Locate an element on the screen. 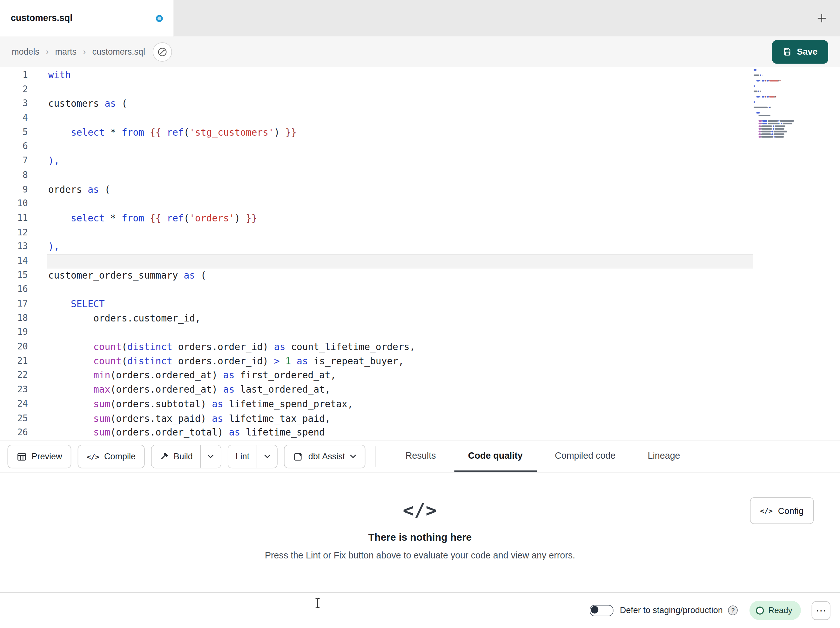 This screenshot has height=628, width=840. code-line: 3customers as ( is located at coordinates (420, 104).